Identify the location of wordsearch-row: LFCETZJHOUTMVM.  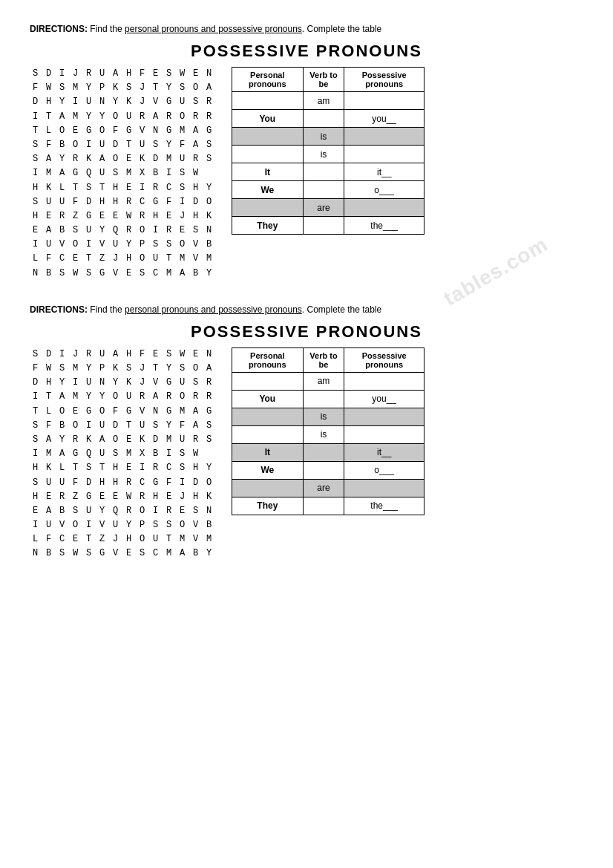
(123, 539).